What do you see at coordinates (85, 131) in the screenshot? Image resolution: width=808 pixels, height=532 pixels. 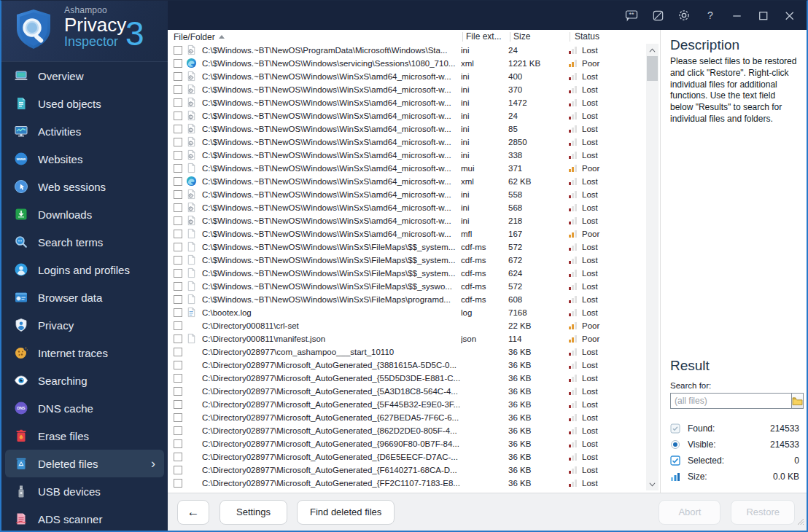 I see `sidebar-item-activities: Activities` at bounding box center [85, 131].